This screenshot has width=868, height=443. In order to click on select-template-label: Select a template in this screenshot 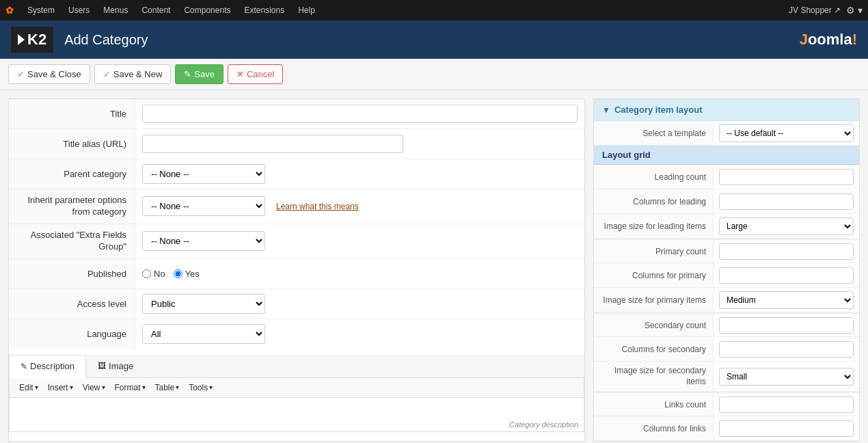, I will do `click(653, 133)`.